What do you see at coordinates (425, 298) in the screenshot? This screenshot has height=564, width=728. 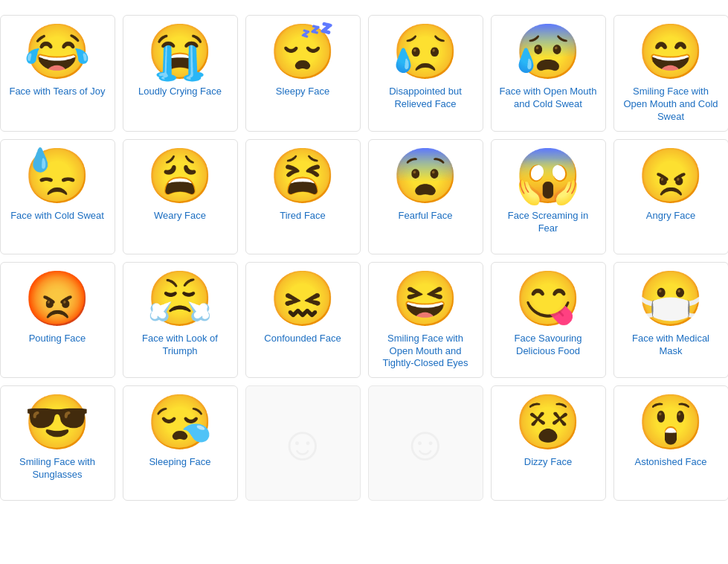 I see `emoji-symbol-15: 😆` at bounding box center [425, 298].